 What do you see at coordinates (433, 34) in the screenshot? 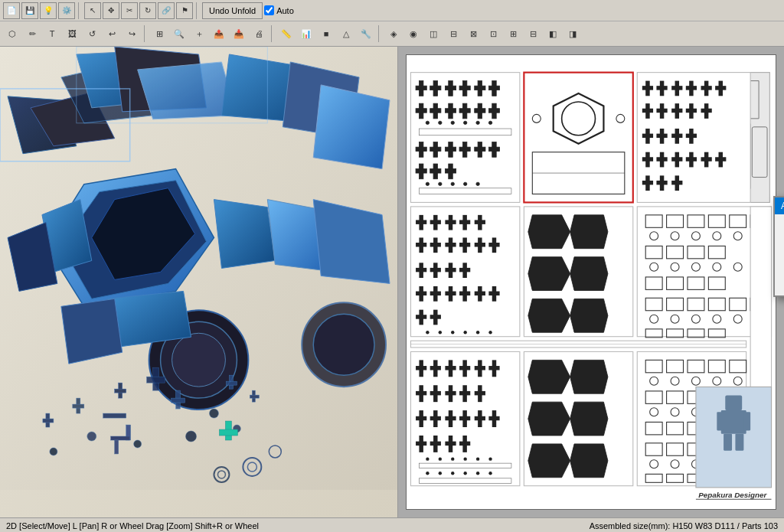
I see `view3-btn: ◫` at bounding box center [433, 34].